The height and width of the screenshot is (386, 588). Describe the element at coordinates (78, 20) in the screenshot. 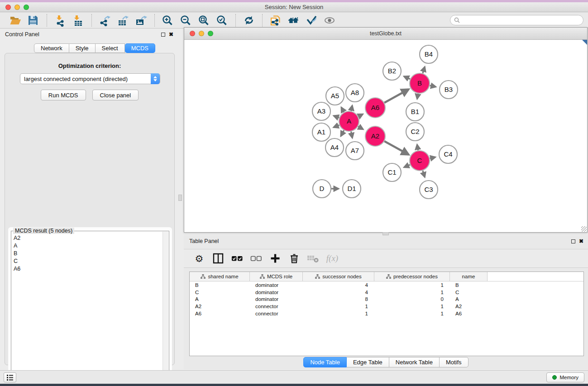

I see `import-table-button` at that location.